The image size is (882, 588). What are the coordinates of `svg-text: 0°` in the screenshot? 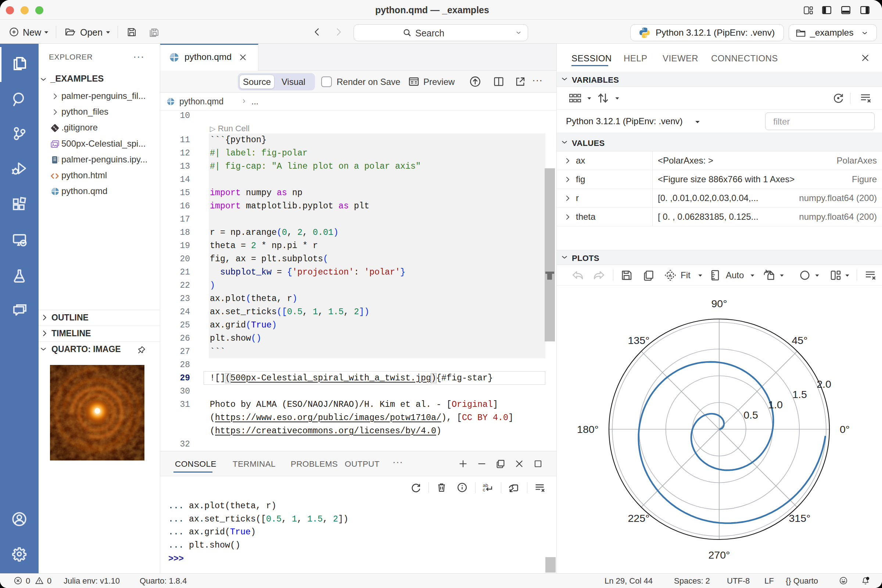 It's located at (844, 429).